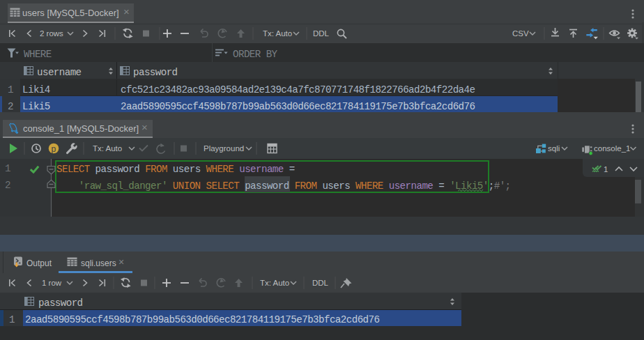  I want to click on svg-text: console_1, so click(612, 148).